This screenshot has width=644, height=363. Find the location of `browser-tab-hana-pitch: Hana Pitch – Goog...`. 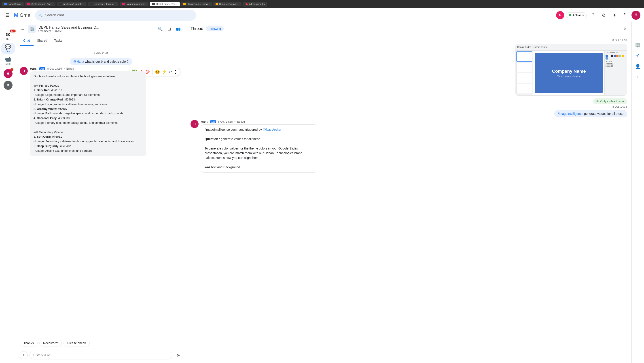

browser-tab-hana-pitch: Hana Pitch – Goog... is located at coordinates (196, 4).